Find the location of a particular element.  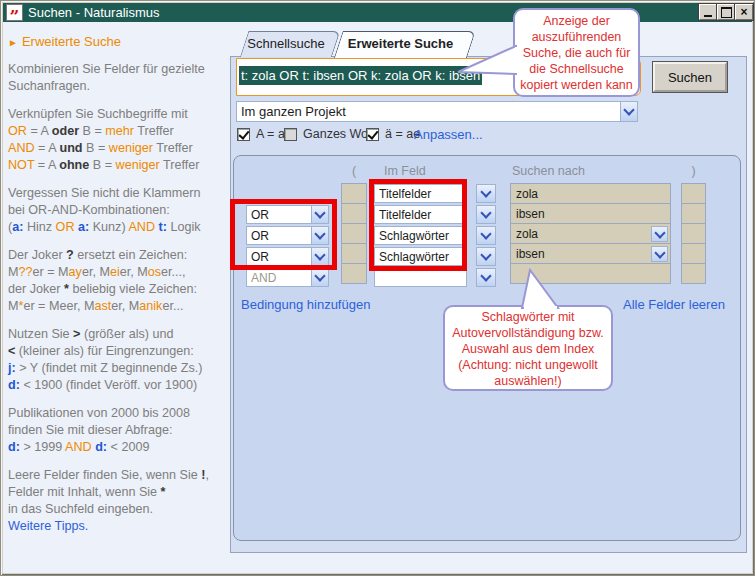

field-dropdown-button-row1 is located at coordinates (486, 194).